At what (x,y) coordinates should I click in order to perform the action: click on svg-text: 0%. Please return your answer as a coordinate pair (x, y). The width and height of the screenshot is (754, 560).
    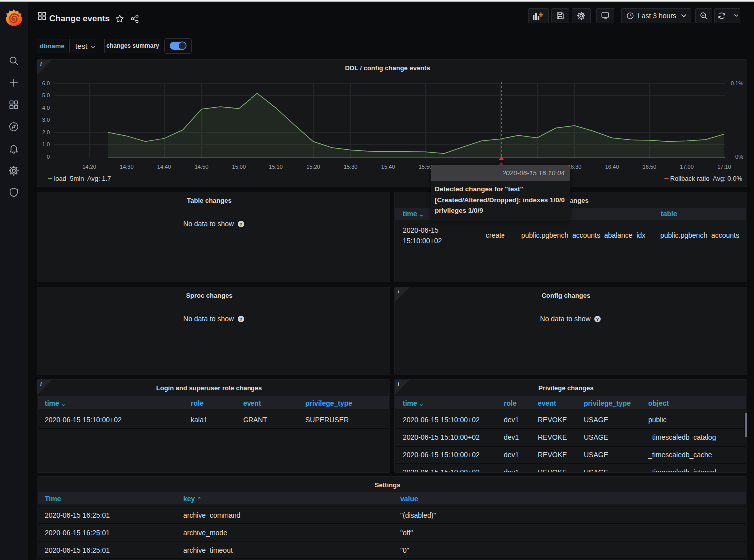
    Looking at the image, I should click on (739, 157).